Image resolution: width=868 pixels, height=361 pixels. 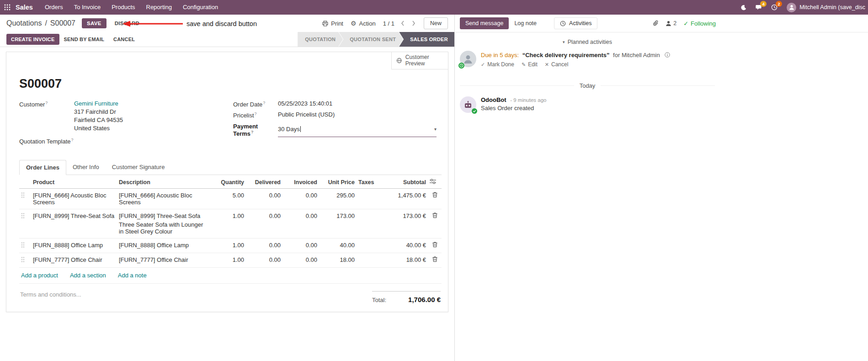 What do you see at coordinates (47, 141) in the screenshot?
I see `quotation-template-label: Quotation Template?` at bounding box center [47, 141].